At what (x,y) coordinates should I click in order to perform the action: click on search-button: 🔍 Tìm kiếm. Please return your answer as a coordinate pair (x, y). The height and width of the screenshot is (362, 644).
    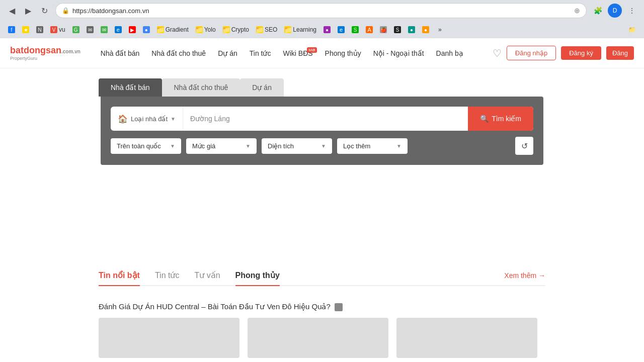
    Looking at the image, I should click on (501, 119).